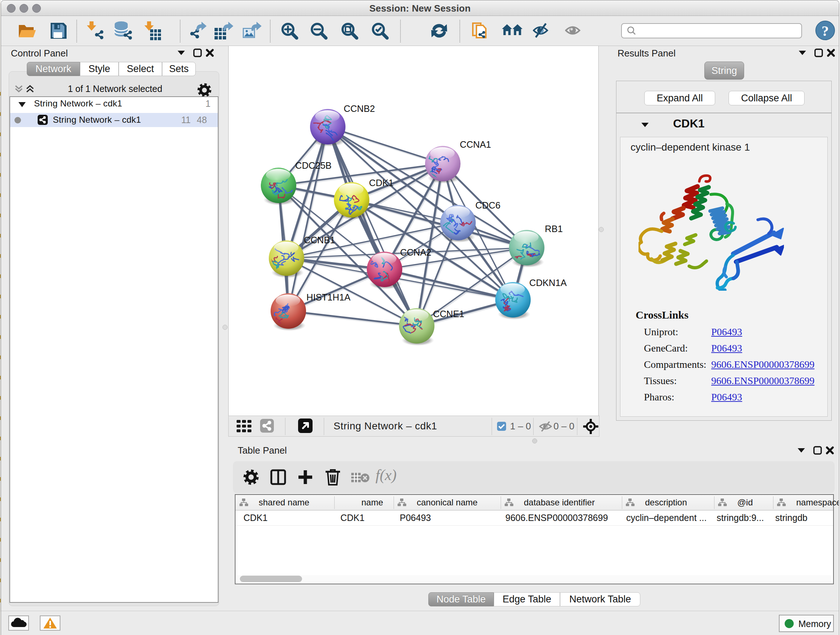  I want to click on svg-text: HIST1H1A, so click(328, 297).